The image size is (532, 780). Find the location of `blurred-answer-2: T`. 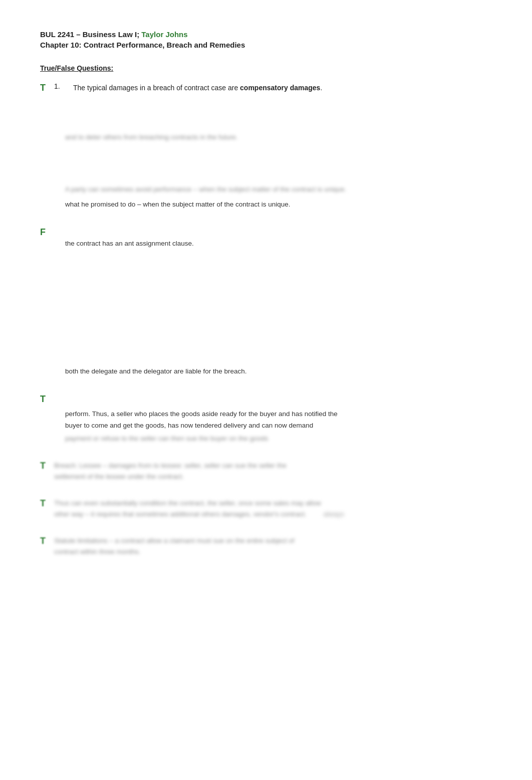

blurred-answer-2: T is located at coordinates (45, 503).